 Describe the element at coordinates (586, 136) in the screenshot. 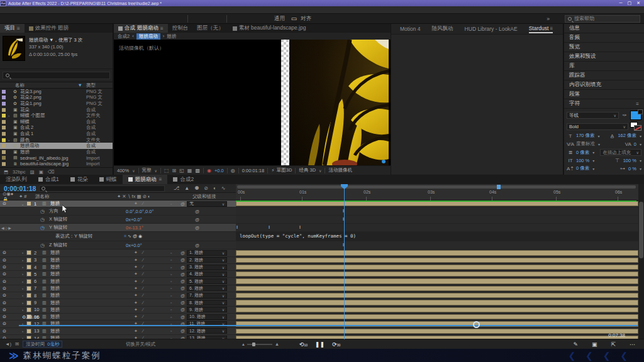

I see `font-size-value: 170 像素` at that location.